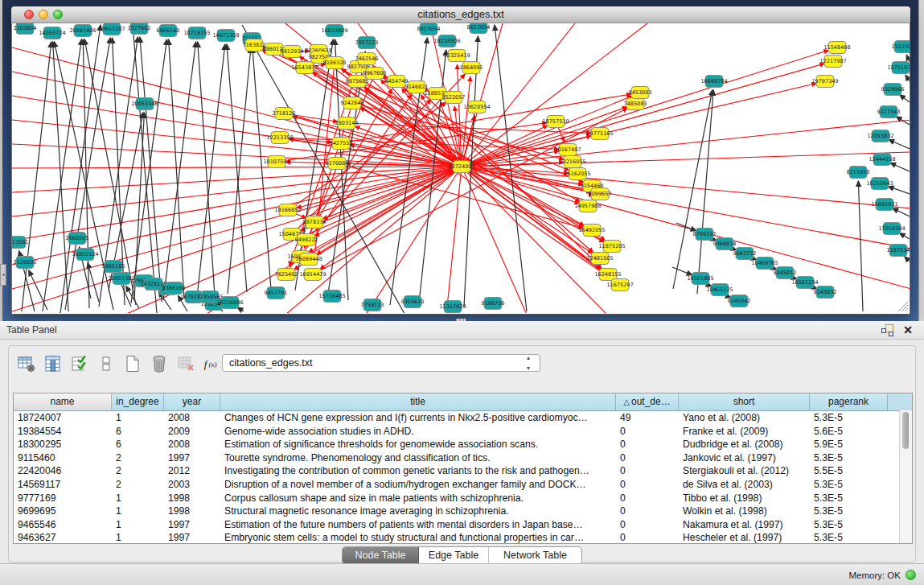 This screenshot has width=924, height=585. Describe the element at coordinates (903, 307) in the screenshot. I see `window-resize-grip` at that location.